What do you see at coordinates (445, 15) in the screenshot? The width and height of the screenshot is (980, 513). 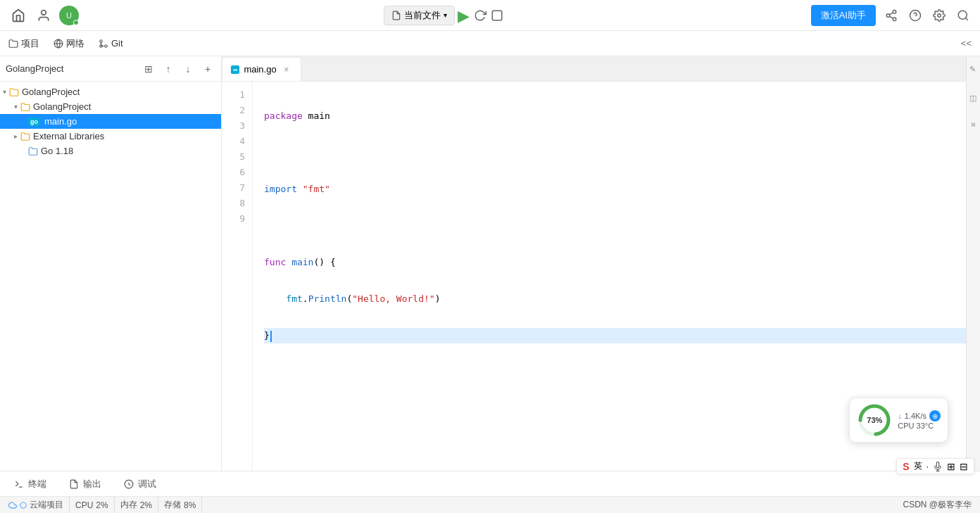 I see `chevron-down-icon: ▾` at bounding box center [445, 15].